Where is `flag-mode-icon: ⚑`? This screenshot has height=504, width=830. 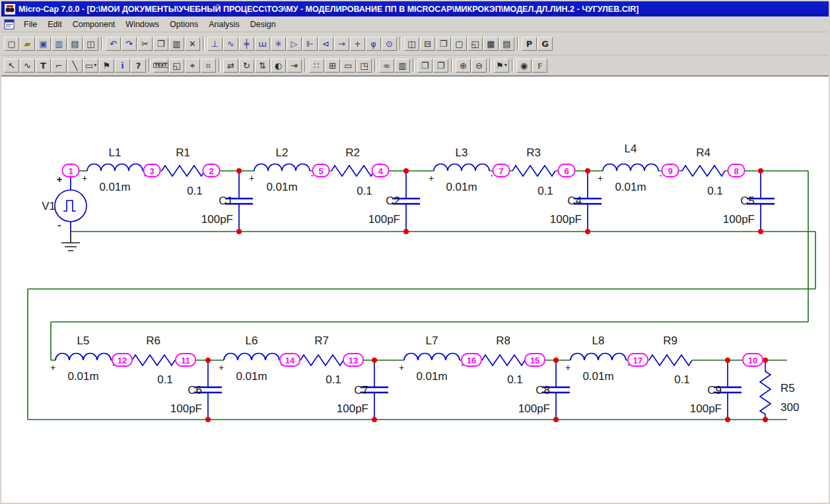 flag-mode-icon: ⚑ is located at coordinates (107, 66).